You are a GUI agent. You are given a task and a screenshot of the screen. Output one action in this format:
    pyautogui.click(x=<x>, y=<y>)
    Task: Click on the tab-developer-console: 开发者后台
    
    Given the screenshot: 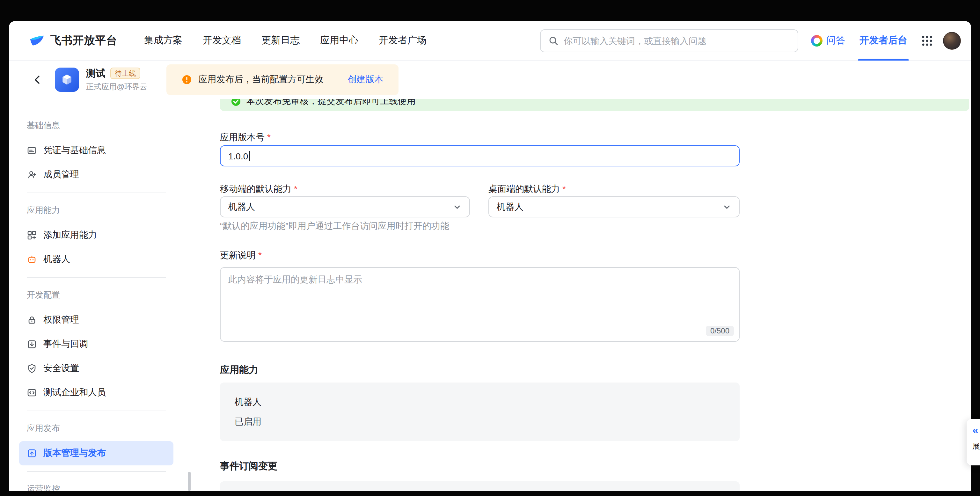 What is the action you would take?
    pyautogui.click(x=883, y=40)
    